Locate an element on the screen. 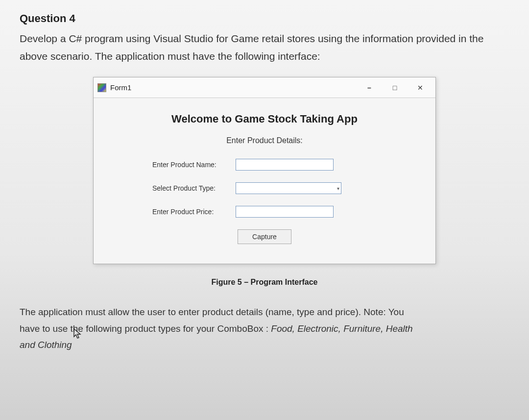 The image size is (529, 420). figure-caption: Figure 5 – Program Interface is located at coordinates (264, 282).